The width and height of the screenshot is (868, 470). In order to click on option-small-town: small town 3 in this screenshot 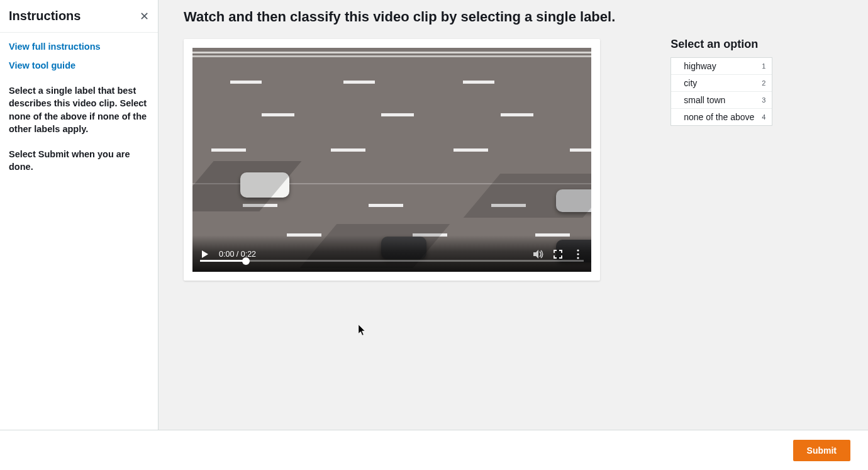, I will do `click(721, 101)`.